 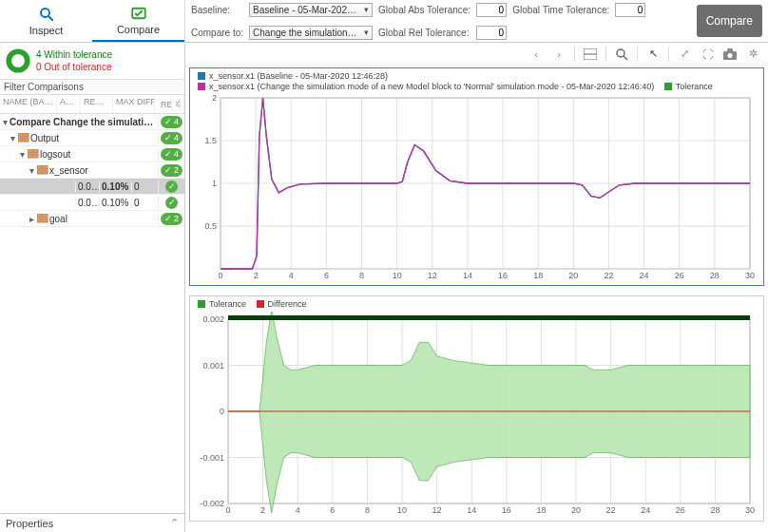 I want to click on tab-compare: Compare, so click(x=139, y=21).